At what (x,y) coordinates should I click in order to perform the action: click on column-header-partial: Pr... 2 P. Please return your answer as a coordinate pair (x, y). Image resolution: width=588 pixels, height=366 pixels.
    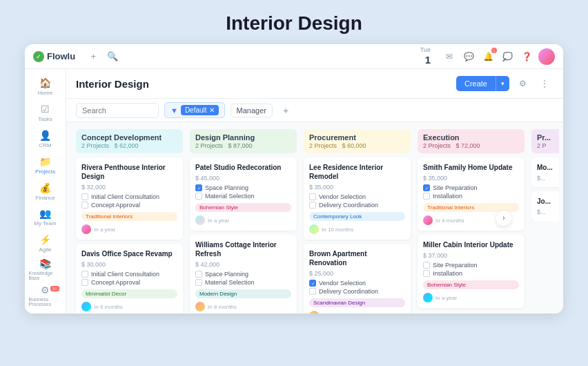
    Looking at the image, I should click on (545, 141).